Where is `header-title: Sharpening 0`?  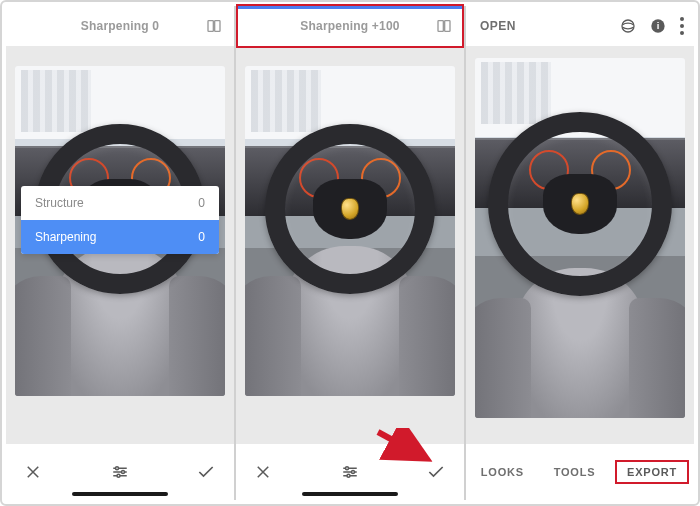
header-title: Sharpening 0 is located at coordinates (120, 26).